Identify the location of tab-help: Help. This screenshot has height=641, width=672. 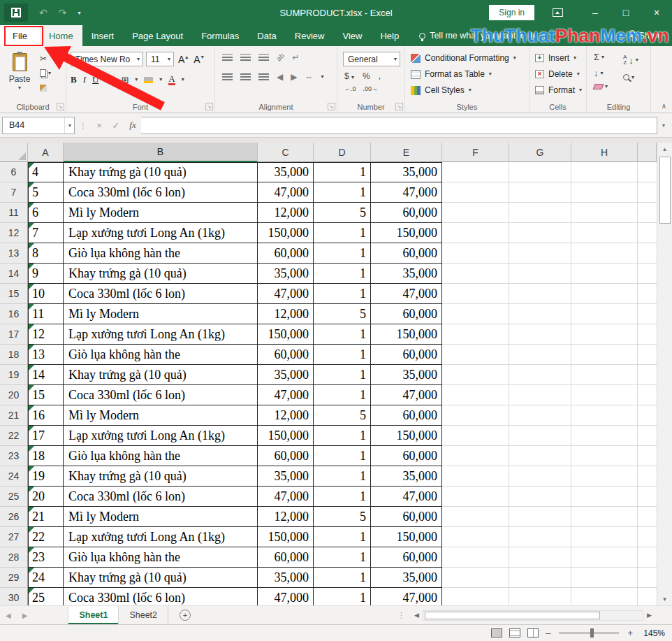
(390, 36).